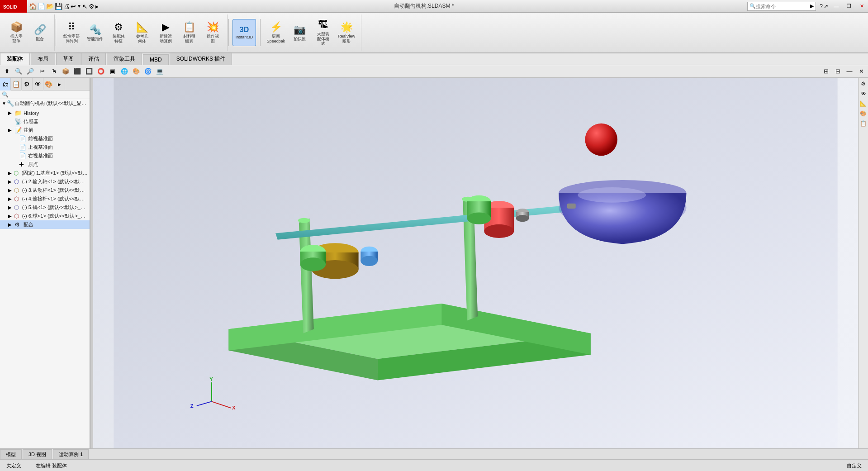  I want to click on property-manager-tab: 📋, so click(16, 84).